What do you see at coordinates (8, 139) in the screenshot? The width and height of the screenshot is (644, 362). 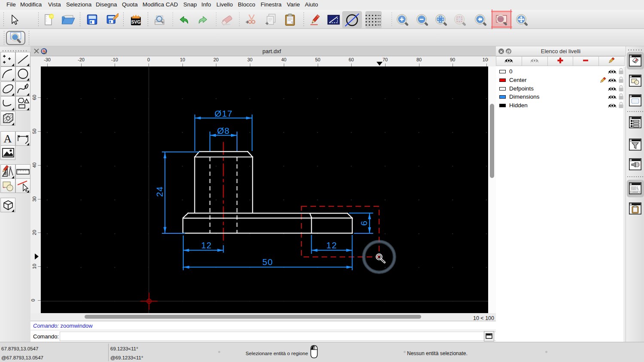 I see `svg-text: A` at bounding box center [8, 139].